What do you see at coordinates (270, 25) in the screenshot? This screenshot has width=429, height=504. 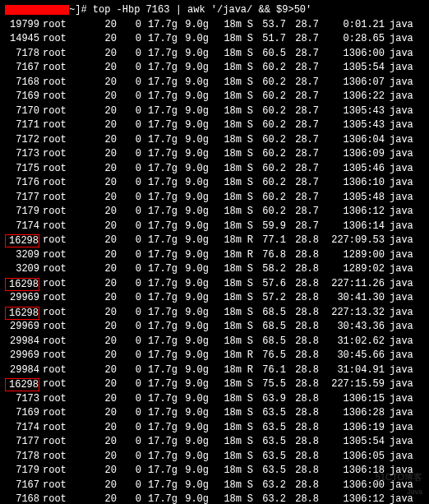 I see `col-cpu: 53.7` at bounding box center [270, 25].